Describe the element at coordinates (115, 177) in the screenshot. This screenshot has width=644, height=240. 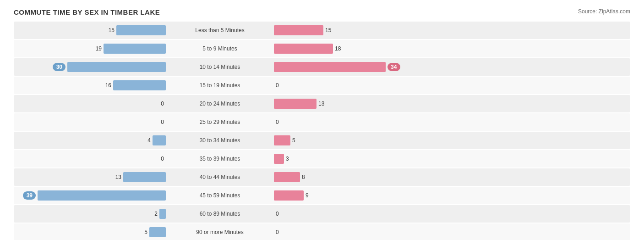
I see `male-value: 13` at that location.